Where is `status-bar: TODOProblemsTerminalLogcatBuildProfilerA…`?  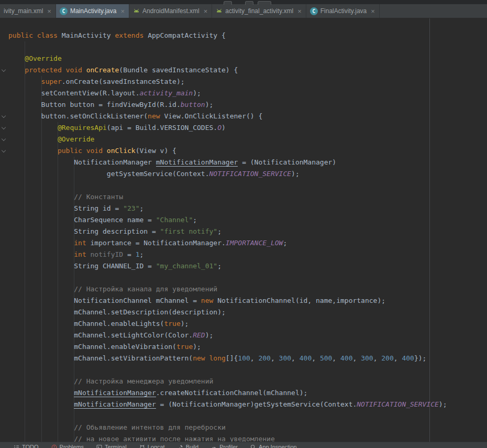 status-bar: TODOProblemsTerminalLogcatBuildProfilerA… is located at coordinates (244, 445).